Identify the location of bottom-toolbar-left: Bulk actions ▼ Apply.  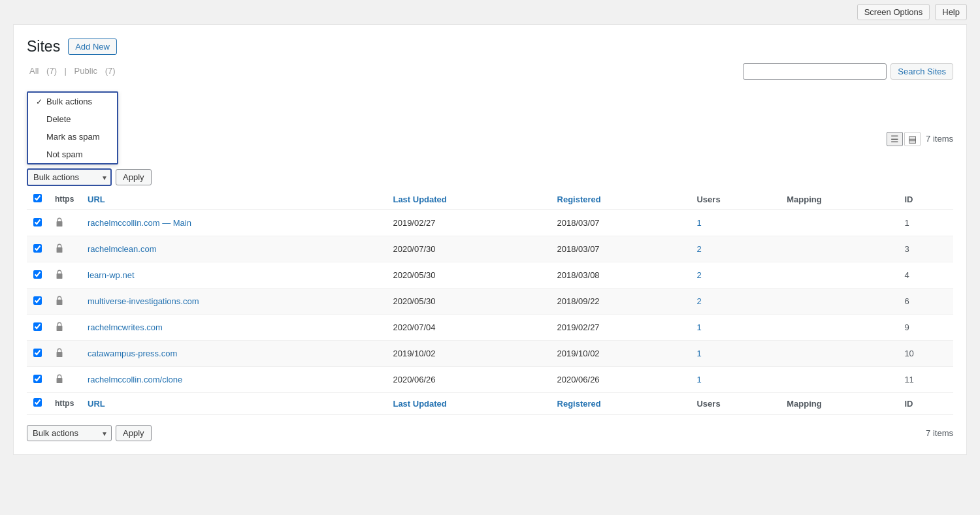
(89, 433).